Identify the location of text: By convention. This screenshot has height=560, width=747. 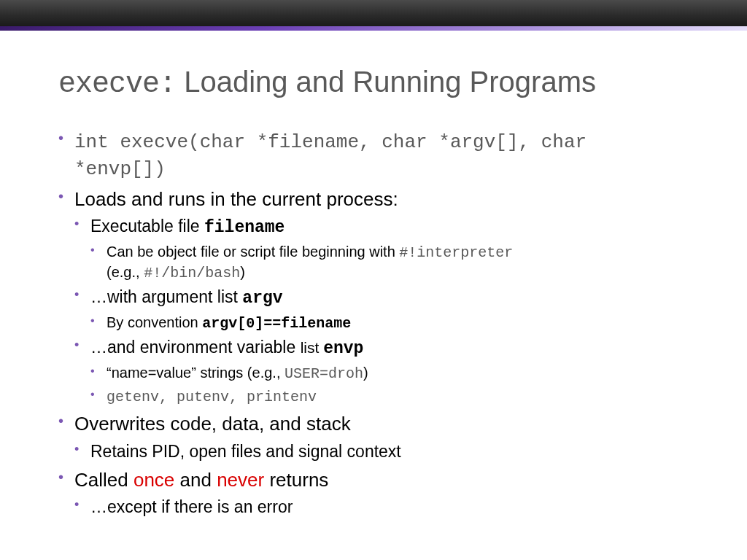
(155, 322).